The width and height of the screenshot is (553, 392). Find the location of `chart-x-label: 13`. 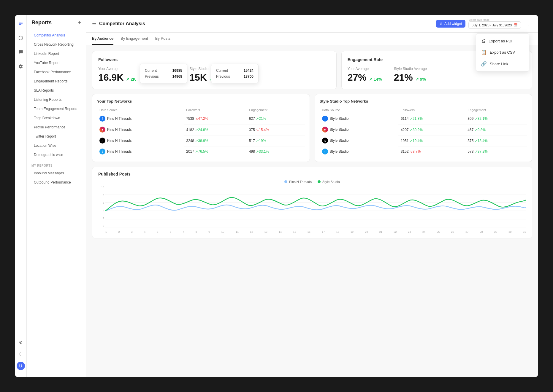

chart-x-label: 13 is located at coordinates (266, 232).